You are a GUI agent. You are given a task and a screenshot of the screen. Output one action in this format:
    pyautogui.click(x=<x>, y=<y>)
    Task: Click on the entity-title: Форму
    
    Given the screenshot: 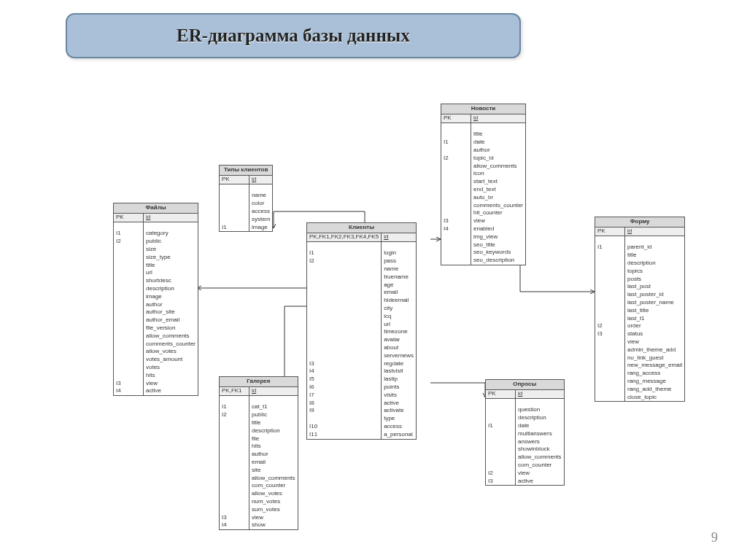 What is the action you would take?
    pyautogui.click(x=640, y=222)
    